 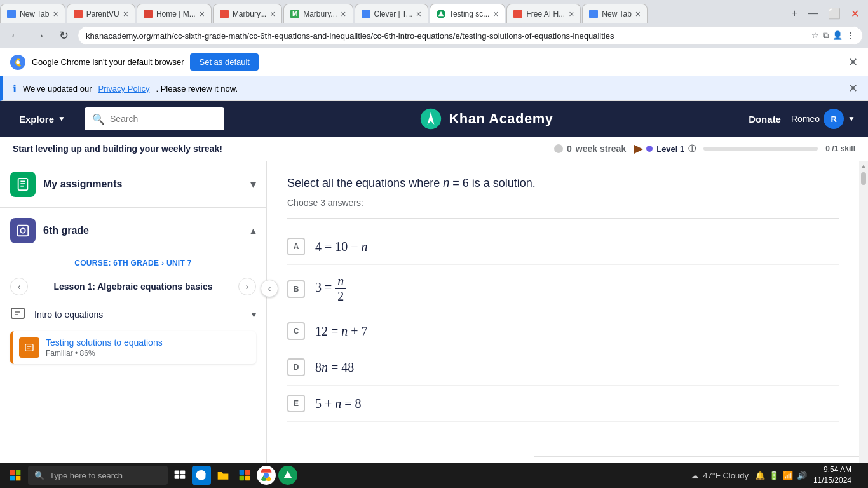 What do you see at coordinates (850, 36) in the screenshot?
I see `menu-icon: ⋮` at bounding box center [850, 36].